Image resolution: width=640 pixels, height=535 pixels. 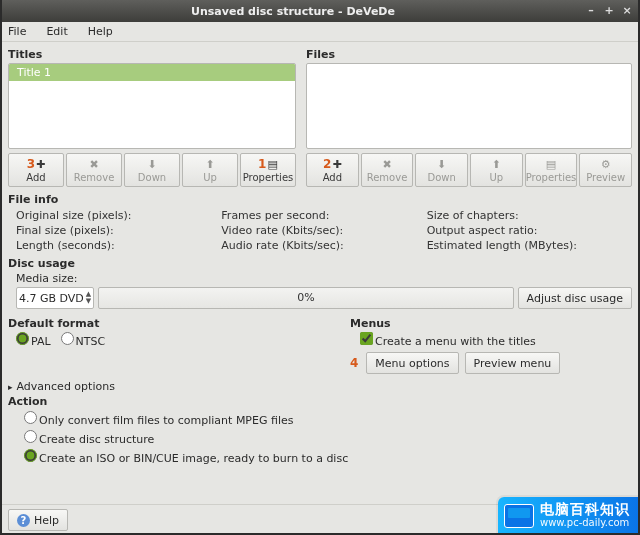 What do you see at coordinates (24, 520) in the screenshot?
I see `help-icon: ?` at bounding box center [24, 520].